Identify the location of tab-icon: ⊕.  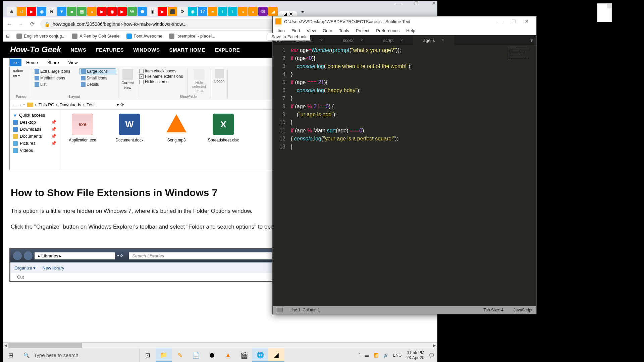
(11, 11).